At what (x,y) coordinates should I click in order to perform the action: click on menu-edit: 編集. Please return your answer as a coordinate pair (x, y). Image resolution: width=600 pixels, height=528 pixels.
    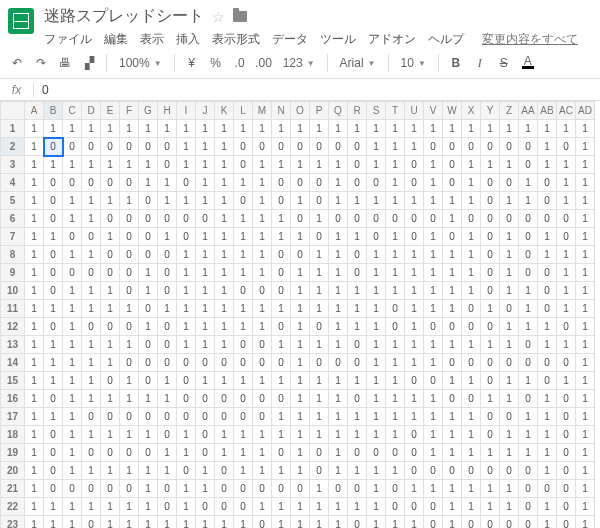
    Looking at the image, I should click on (116, 40).